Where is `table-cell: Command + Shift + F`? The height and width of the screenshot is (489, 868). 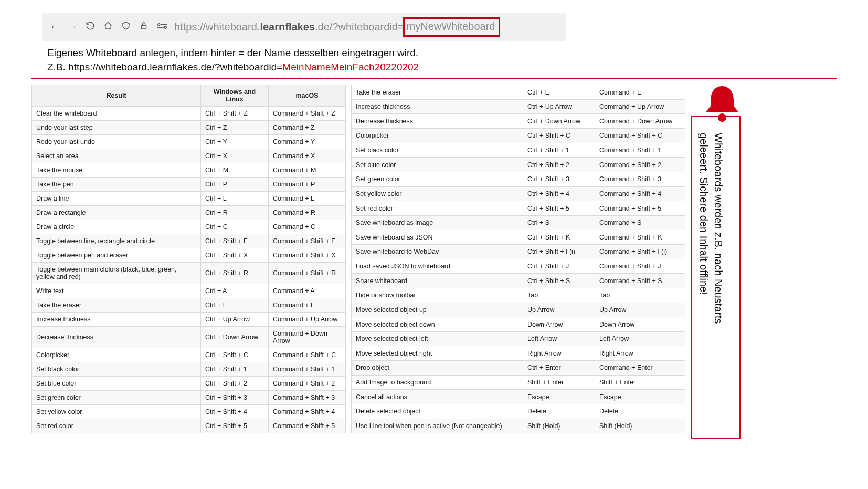
table-cell: Command + Shift + F is located at coordinates (308, 242).